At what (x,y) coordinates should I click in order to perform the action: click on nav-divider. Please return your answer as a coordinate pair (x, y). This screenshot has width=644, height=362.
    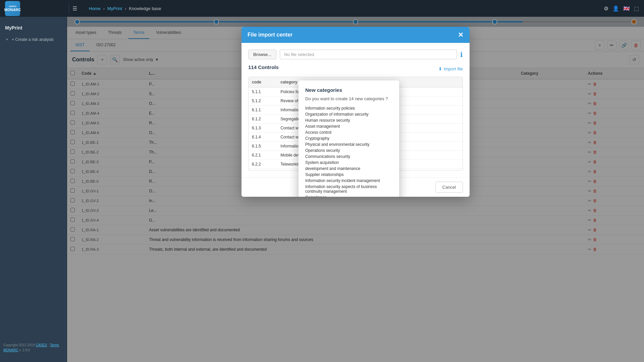
    Looking at the image, I should click on (69, 8).